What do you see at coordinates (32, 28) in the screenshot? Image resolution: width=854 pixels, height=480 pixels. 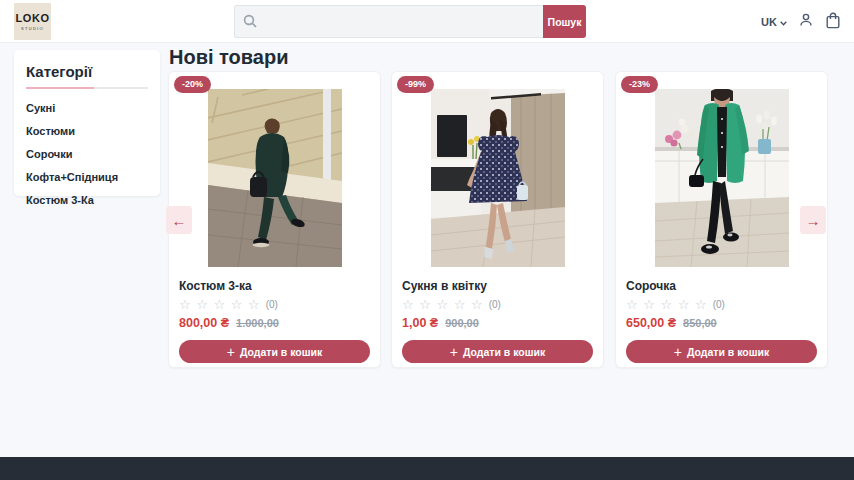 I see `logo-subtitle: STUDIO` at bounding box center [32, 28].